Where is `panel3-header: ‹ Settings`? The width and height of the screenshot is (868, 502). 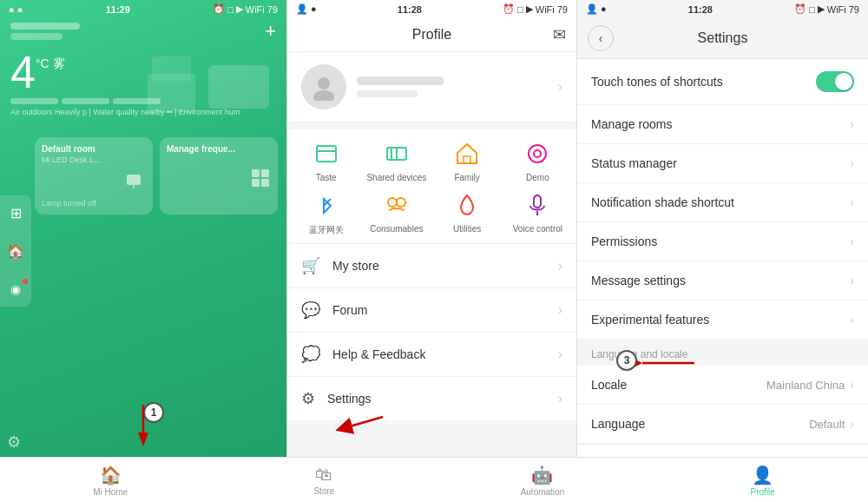 panel3-header: ‹ Settings is located at coordinates (722, 38).